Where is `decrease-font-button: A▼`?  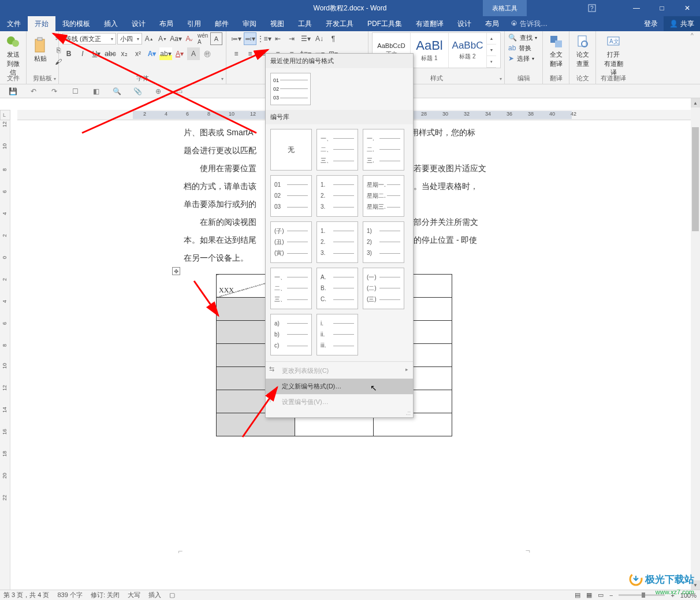 decrease-font-button: A▼ is located at coordinates (163, 39).